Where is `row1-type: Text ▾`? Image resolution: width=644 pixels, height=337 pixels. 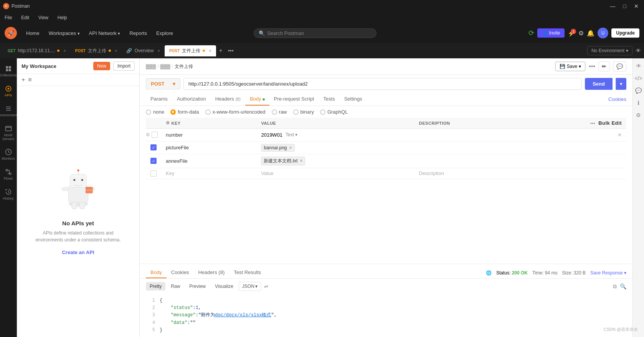 row1-type: Text ▾ is located at coordinates (292, 135).